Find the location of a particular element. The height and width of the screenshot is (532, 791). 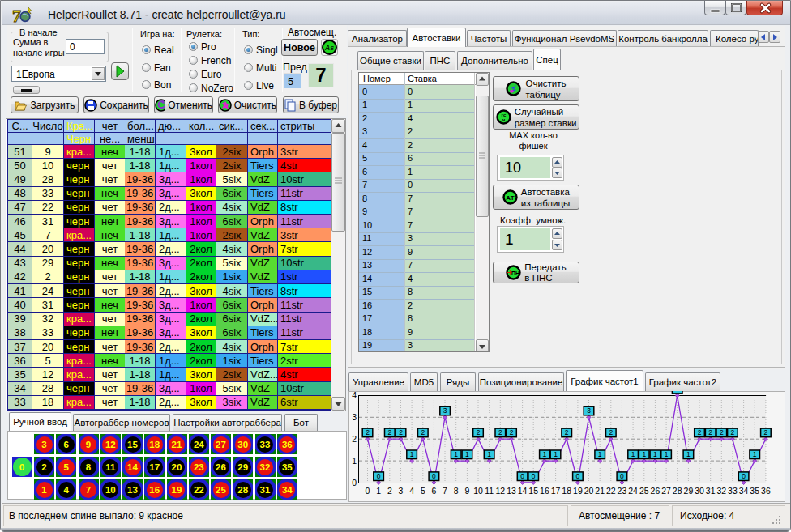

svg-text: 36 is located at coordinates (766, 491).